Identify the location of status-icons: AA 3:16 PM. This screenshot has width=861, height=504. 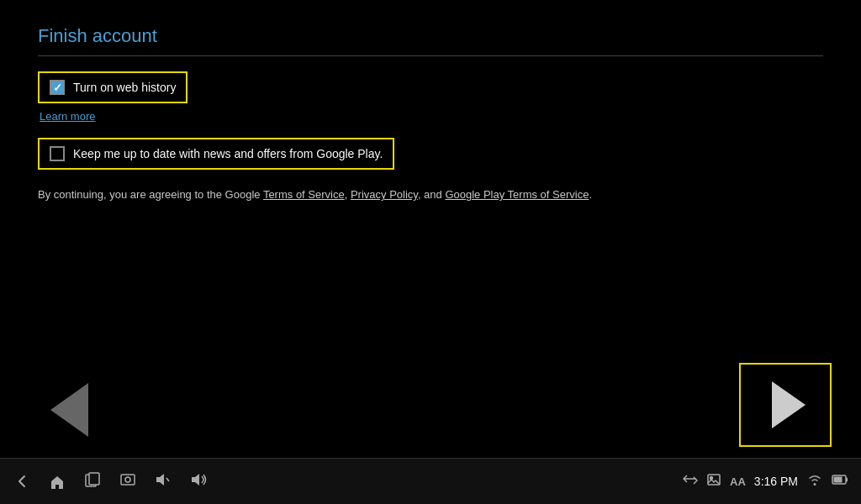
(765, 481).